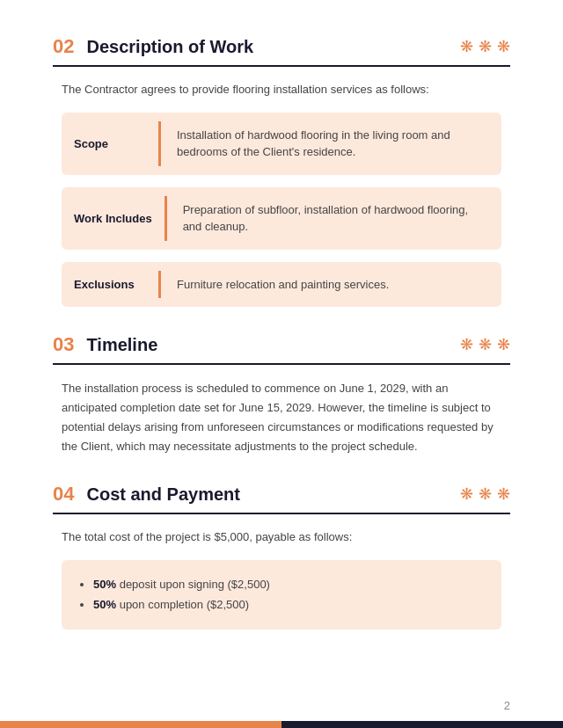 Image resolution: width=563 pixels, height=728 pixels. Describe the element at coordinates (334, 218) in the screenshot. I see `work-includes-content: Preparation of subfloor, installation of…` at that location.